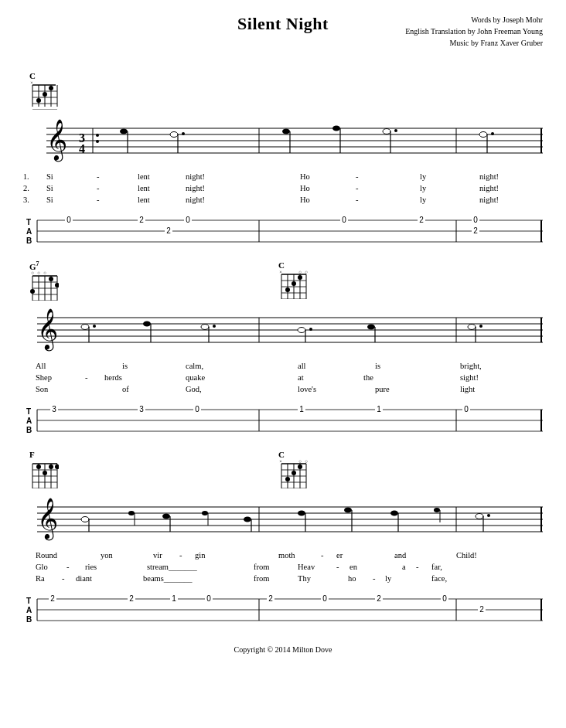  What do you see at coordinates (44, 95) in the screenshot?
I see `chord-diagram-C1: ×` at bounding box center [44, 95].